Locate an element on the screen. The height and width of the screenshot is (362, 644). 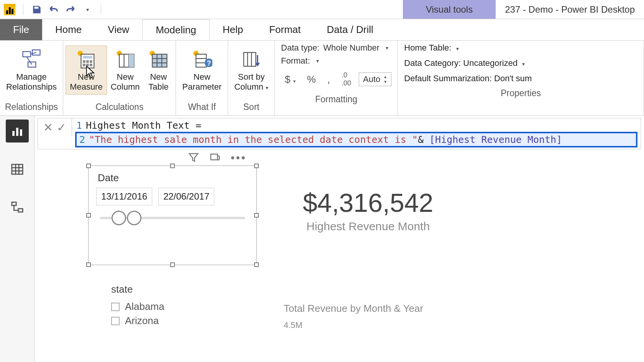
more-options-icon: ••• is located at coordinates (238, 159).